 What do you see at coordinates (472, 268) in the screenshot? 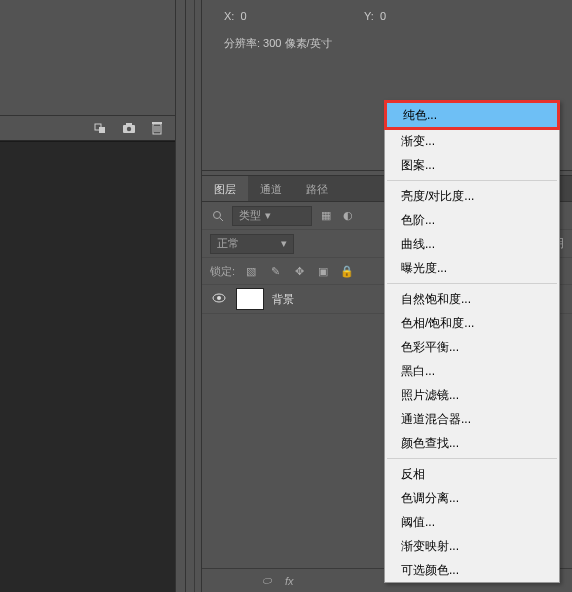
I see `menu-exposure: 曝光度...` at bounding box center [472, 268].